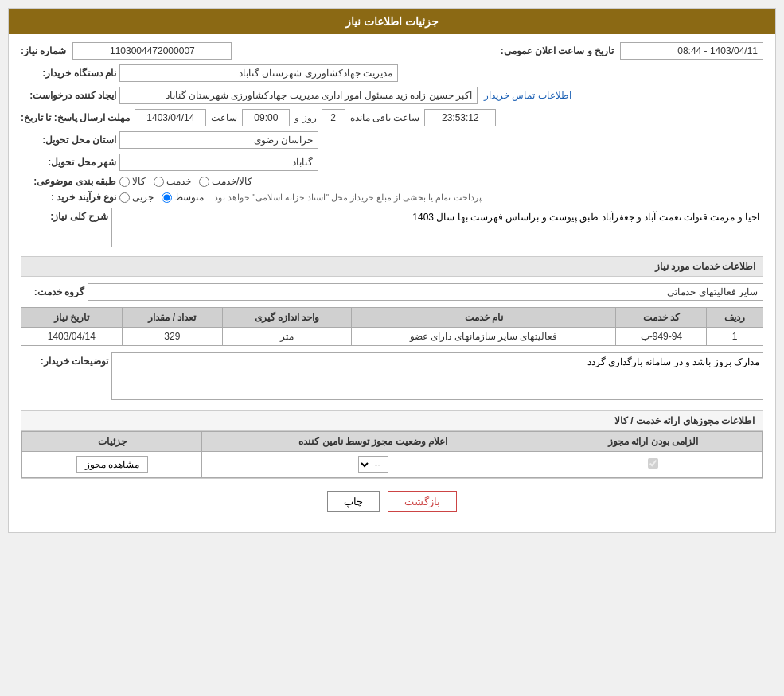  What do you see at coordinates (392, 197) in the screenshot?
I see `purchase-type-row: پرداخت تمام یا بخشی از مبلغ خریداز محل "…` at bounding box center [392, 197].